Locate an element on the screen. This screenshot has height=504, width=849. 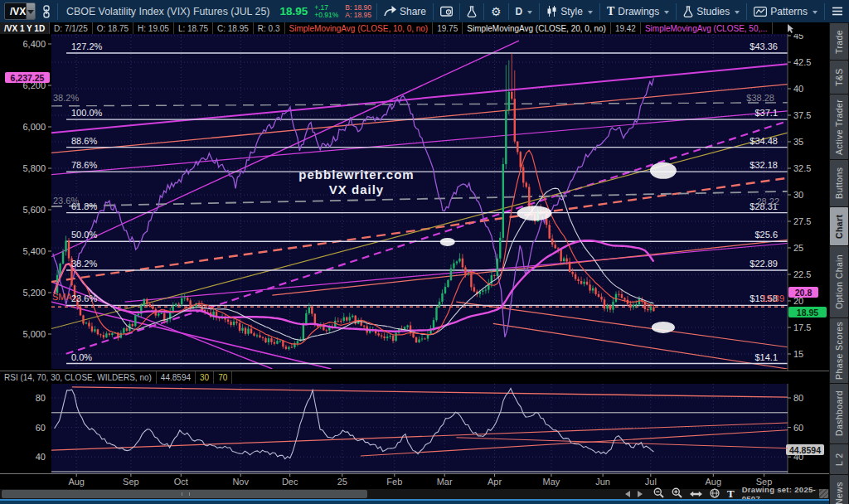
fib-pct-label: 78.6% is located at coordinates (85, 165).